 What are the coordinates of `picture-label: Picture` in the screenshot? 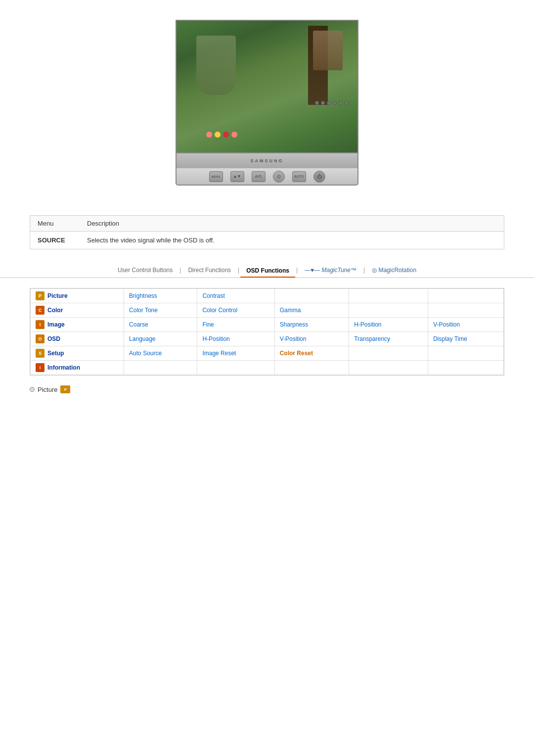 It's located at (57, 296).